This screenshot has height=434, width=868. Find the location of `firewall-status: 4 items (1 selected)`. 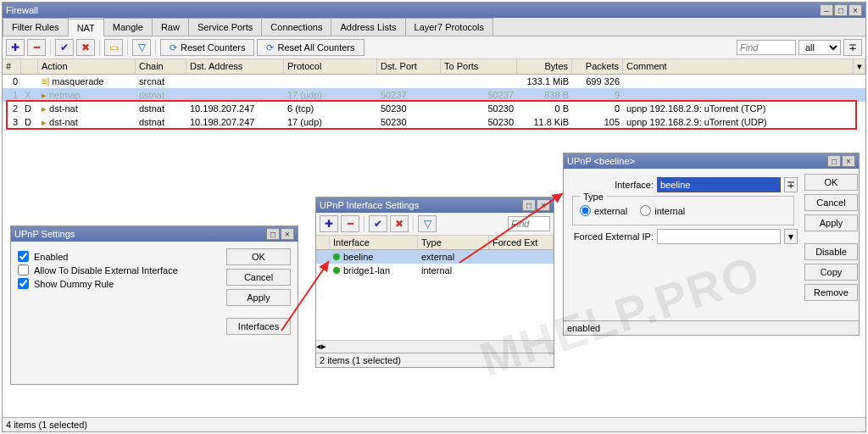

firewall-status: 4 items (1 selected) is located at coordinates (434, 424).